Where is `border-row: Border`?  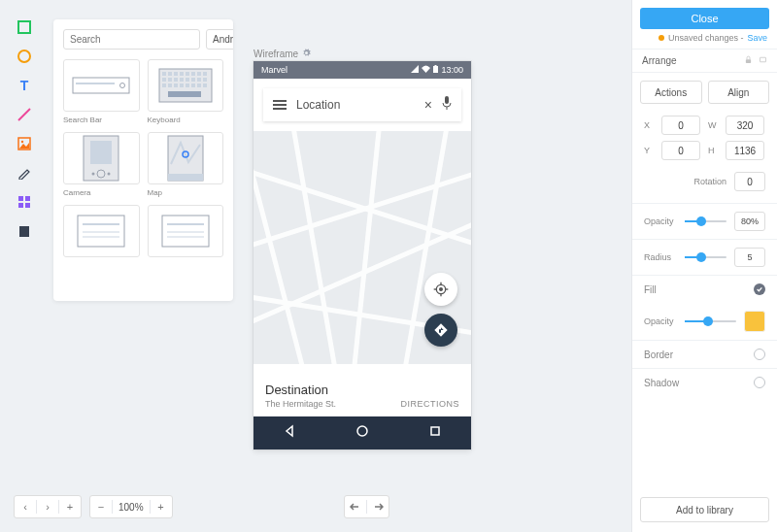 border-row: Border is located at coordinates (705, 353).